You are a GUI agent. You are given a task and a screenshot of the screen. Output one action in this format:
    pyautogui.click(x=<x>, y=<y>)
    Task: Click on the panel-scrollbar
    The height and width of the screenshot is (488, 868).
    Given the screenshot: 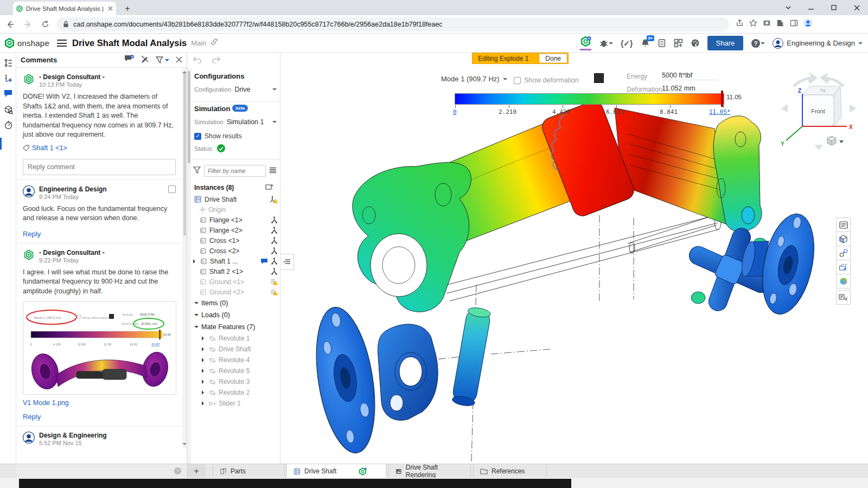 What is the action you would take?
    pyautogui.click(x=189, y=266)
    